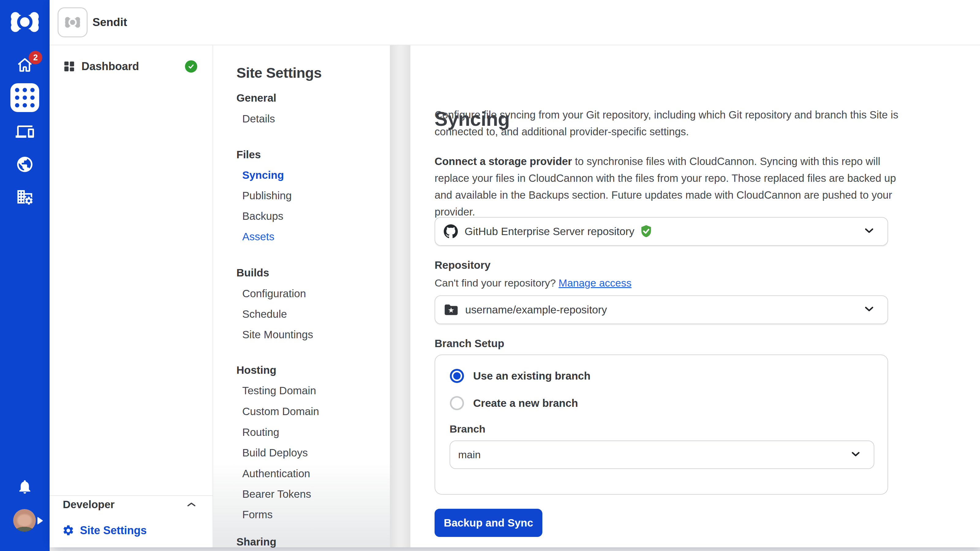 Image resolution: width=980 pixels, height=551 pixels. What do you see at coordinates (661, 310) in the screenshot?
I see `repository-select: username/example-repository` at bounding box center [661, 310].